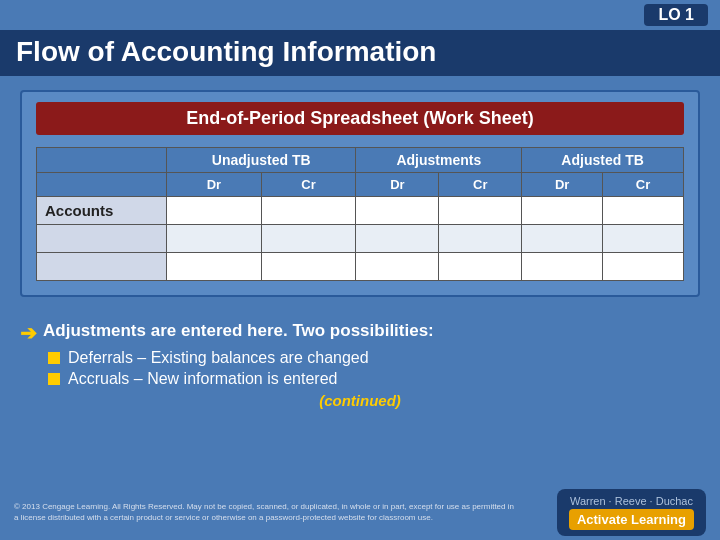 The height and width of the screenshot is (540, 720). What do you see at coordinates (374, 358) in the screenshot?
I see `list-item-1: Deferrals – Existing balances are change…` at bounding box center [374, 358].